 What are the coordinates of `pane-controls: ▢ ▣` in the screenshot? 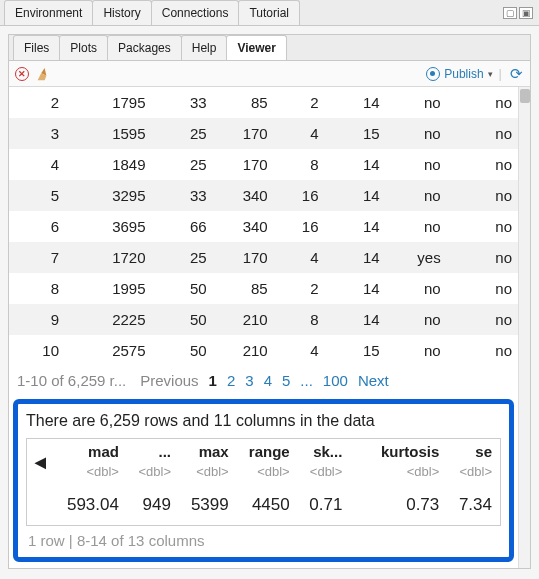 It's located at (521, 13).